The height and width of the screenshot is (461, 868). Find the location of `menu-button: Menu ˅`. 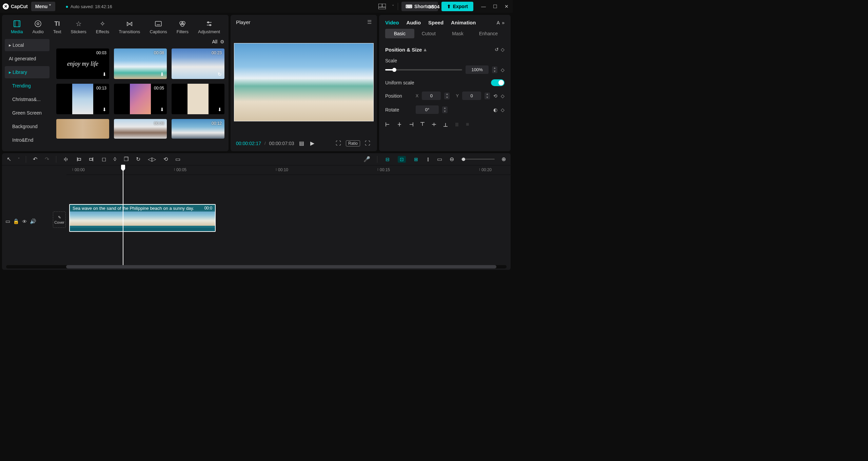

menu-button: Menu ˅ is located at coordinates (43, 6).